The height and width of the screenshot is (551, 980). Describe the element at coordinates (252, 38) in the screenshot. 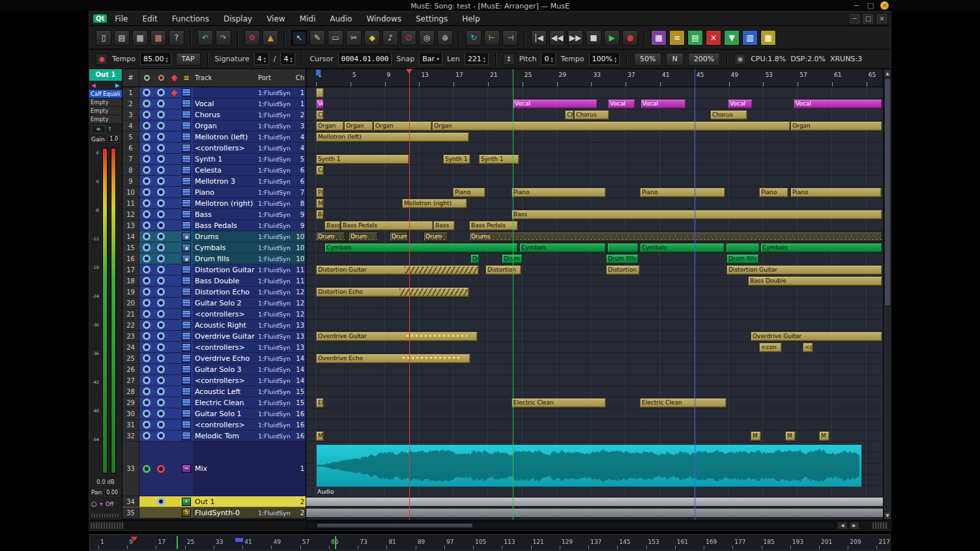

I see `song-settings-button: ⚙` at that location.